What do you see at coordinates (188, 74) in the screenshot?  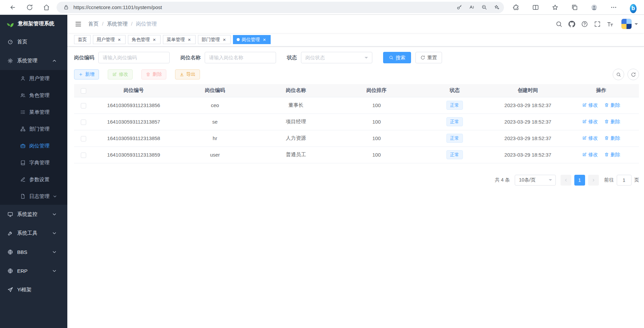 I see `export-button: 导出` at bounding box center [188, 74].